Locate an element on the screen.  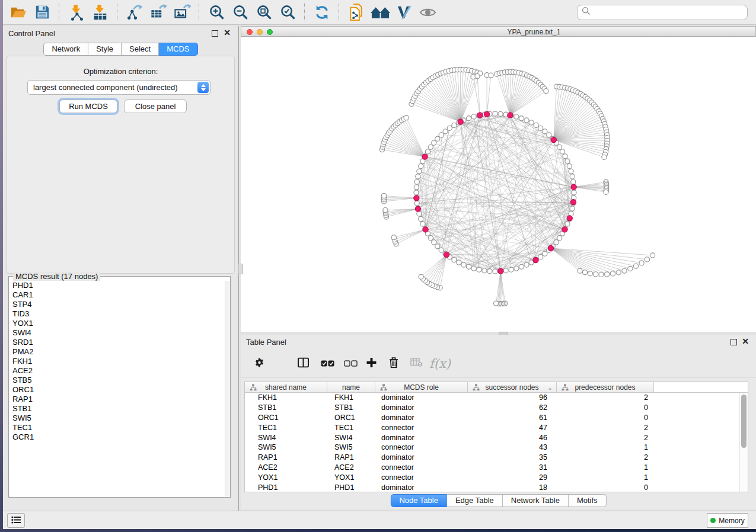
tab-edge-table: Edge Table is located at coordinates (475, 501).